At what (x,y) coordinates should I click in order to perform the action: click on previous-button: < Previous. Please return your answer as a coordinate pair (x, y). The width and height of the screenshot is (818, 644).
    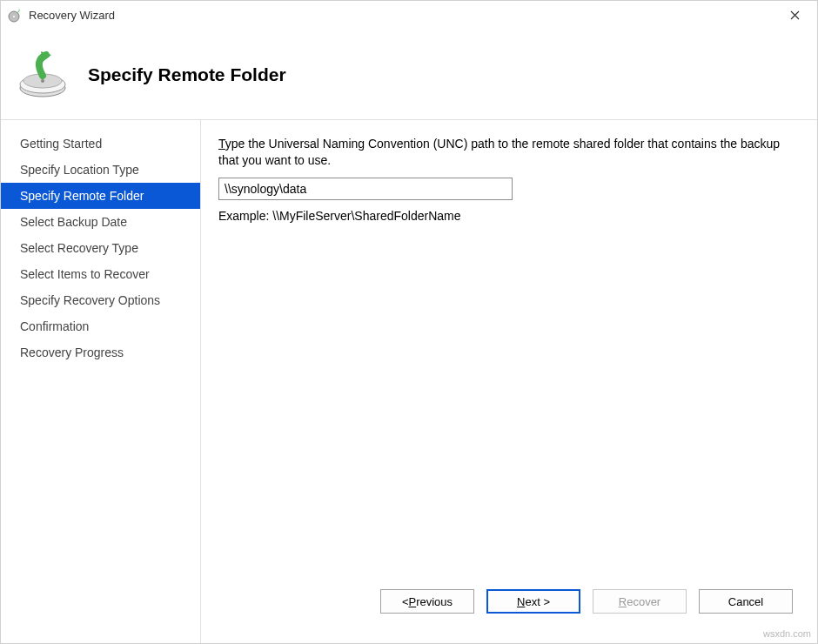
    Looking at the image, I should click on (427, 601).